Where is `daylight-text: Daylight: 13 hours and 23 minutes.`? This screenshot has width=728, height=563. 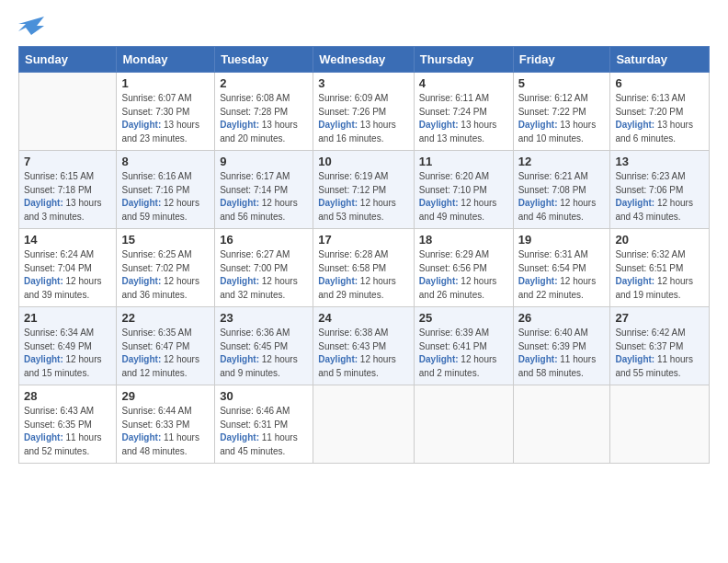
daylight-text: Daylight: 13 hours and 23 minutes. is located at coordinates (165, 132).